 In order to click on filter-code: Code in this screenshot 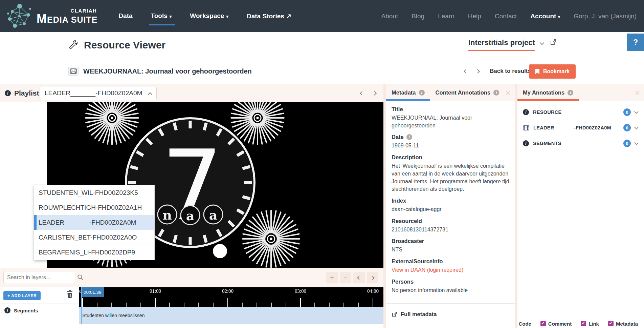, I will do `click(525, 324)`.